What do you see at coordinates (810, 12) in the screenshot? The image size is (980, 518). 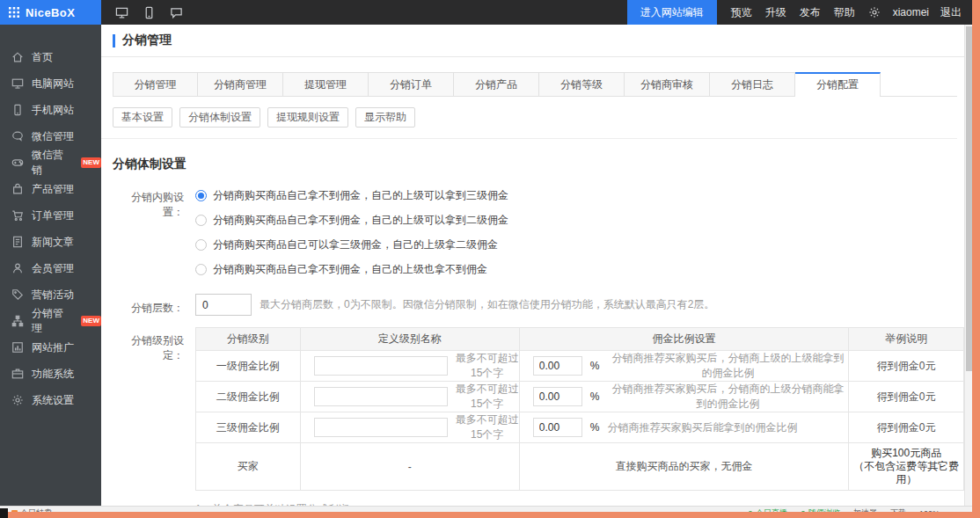 I see `publish-link: 发布` at bounding box center [810, 12].